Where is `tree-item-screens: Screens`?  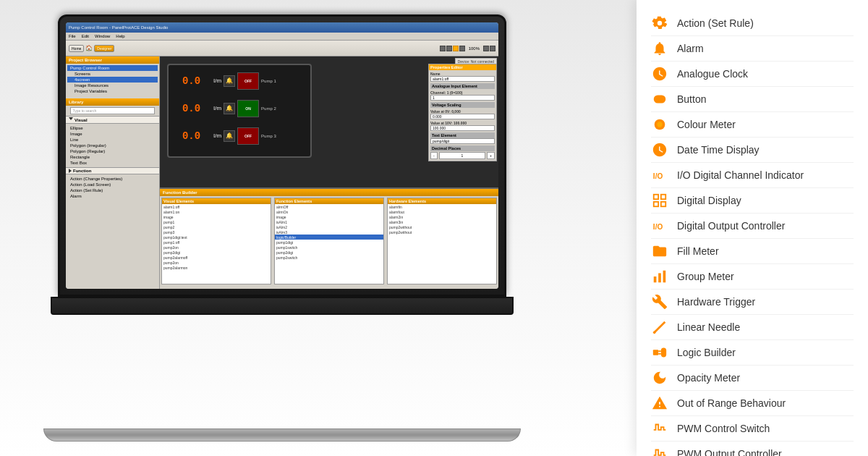
tree-item-screens: Screens is located at coordinates (113, 74).